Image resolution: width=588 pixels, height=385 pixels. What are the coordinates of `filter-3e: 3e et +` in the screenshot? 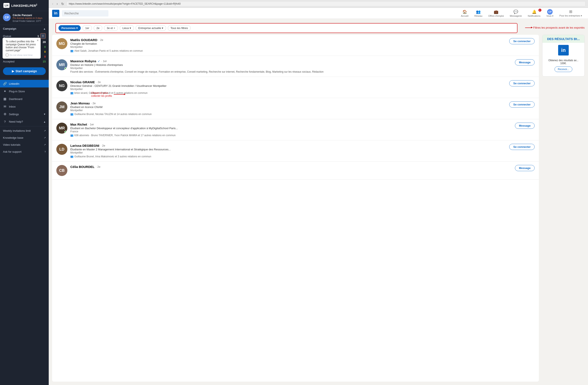 It's located at (111, 28).